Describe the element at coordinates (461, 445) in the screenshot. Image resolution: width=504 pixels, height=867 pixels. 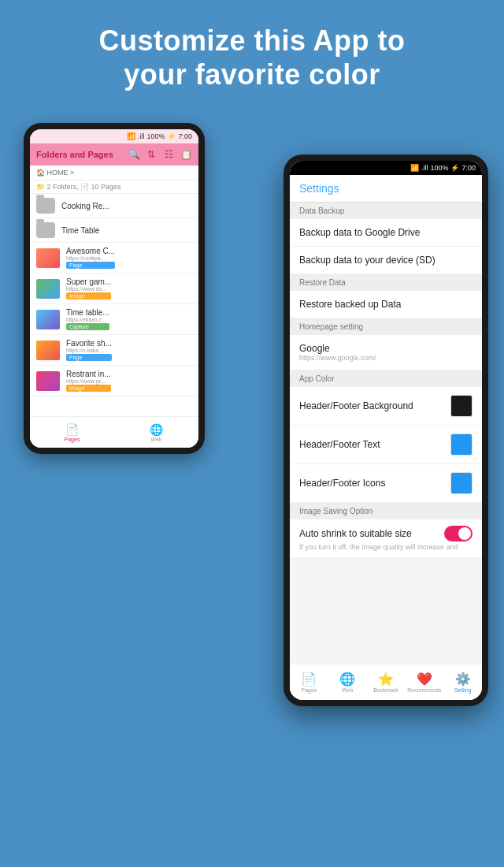
I see `color-swatch-blue` at that location.